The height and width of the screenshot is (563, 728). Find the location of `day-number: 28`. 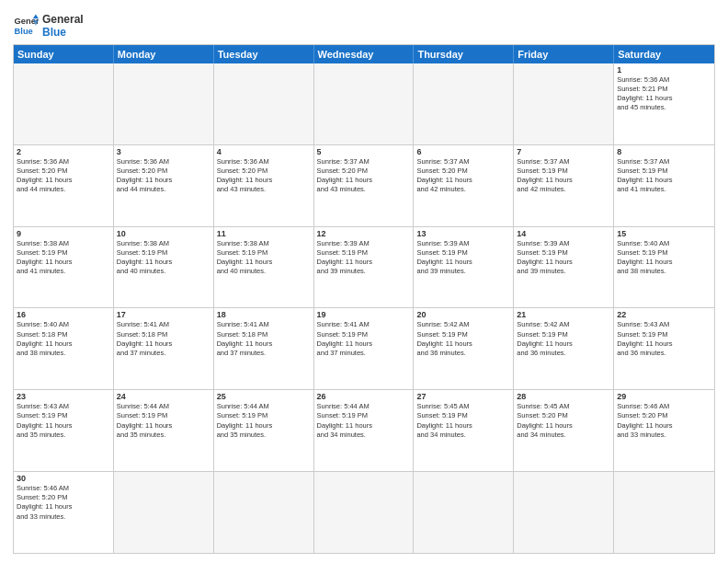

day-number: 28 is located at coordinates (563, 396).